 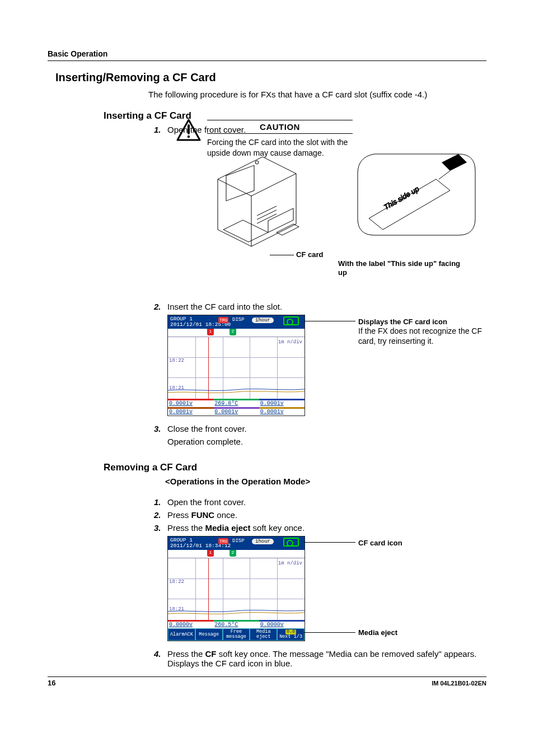 I want to click on softkey-free-message: Freemessage, so click(x=236, y=634).